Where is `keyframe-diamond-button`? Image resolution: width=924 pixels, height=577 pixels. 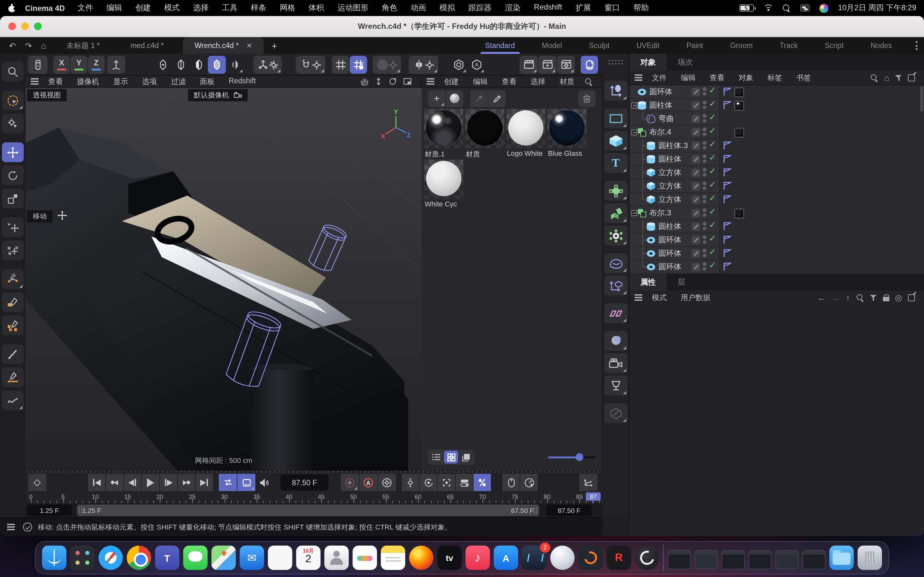
keyframe-diamond-button is located at coordinates (37, 482).